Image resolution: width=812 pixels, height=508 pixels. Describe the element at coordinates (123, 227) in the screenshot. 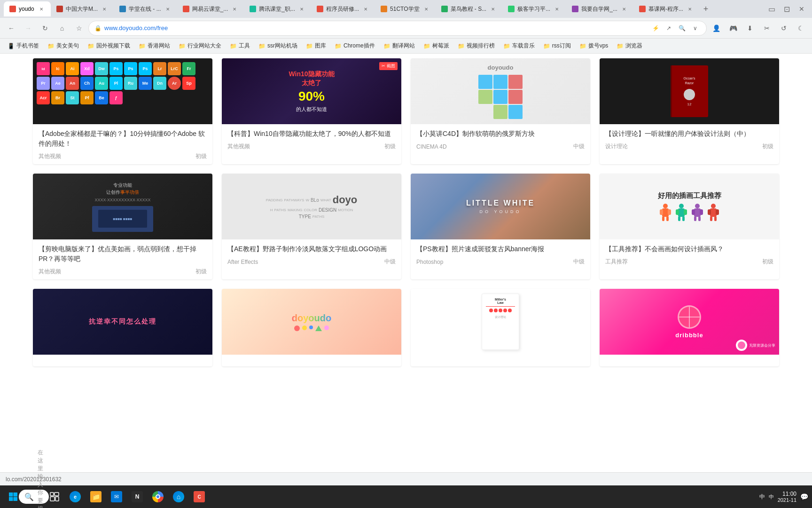

I see `card-pr: 专业功能让创作事半功倍 XXXX·XXXXXXXXXX·XXXXX ■■■■ ■…` at that location.